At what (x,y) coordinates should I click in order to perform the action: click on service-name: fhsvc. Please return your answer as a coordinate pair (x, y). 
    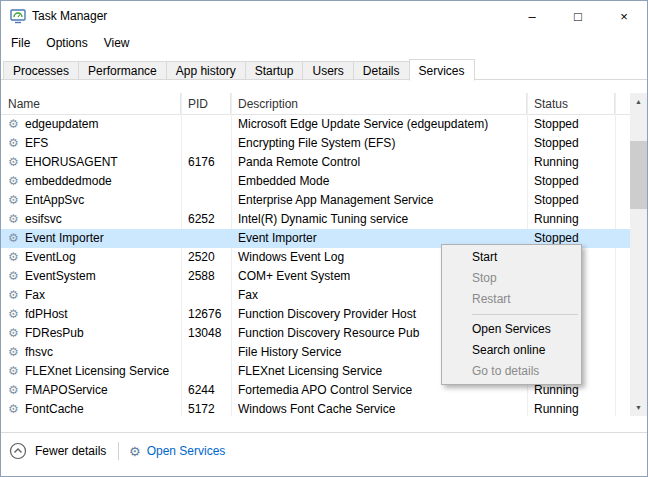
    Looking at the image, I should click on (39, 352).